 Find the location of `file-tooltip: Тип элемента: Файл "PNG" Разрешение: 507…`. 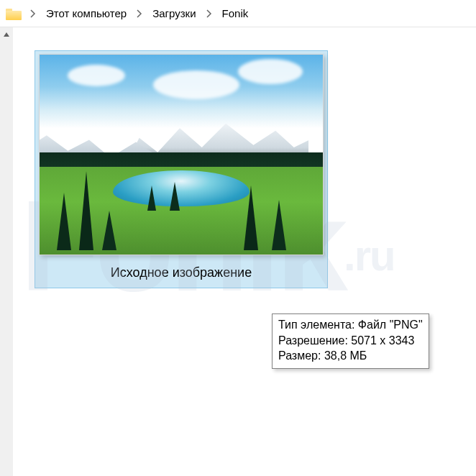

file-tooltip: Тип элемента: Файл "PNG" Разрешение: 507… is located at coordinates (351, 341).